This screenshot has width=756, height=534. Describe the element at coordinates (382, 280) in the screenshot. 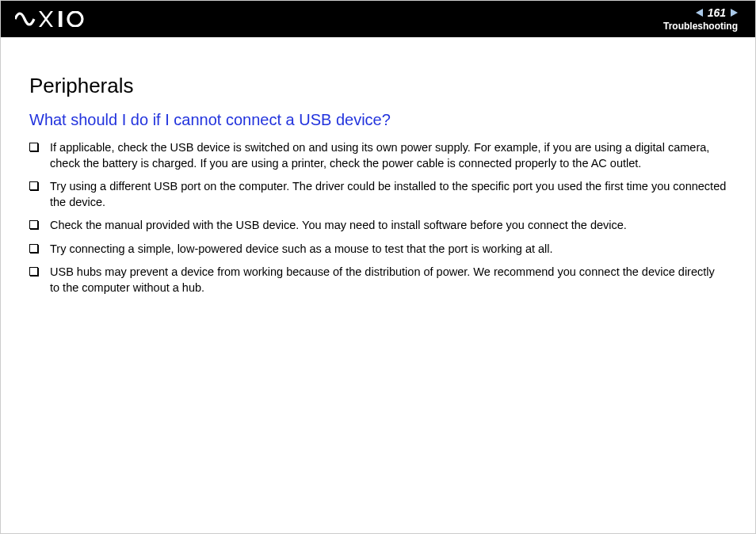

I see `list-item-text: USB hubs may prevent a device from worki…` at that location.